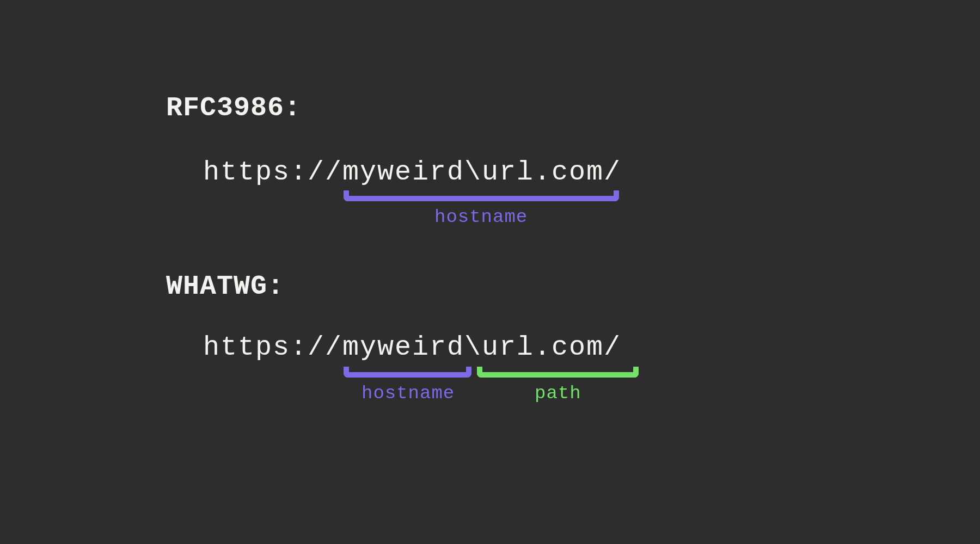 This screenshot has width=980, height=544. I want to click on whatwg-path-bracket, so click(558, 372).